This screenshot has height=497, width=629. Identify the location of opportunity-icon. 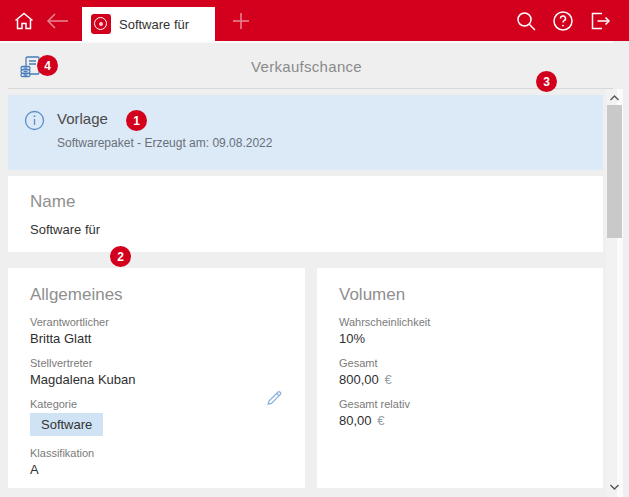
(101, 24).